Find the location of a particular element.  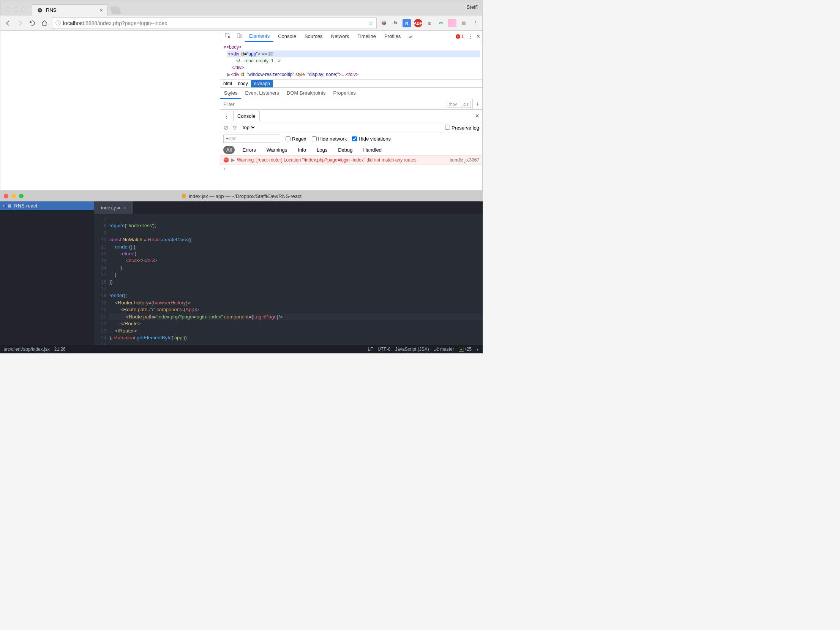

console-drawer-tab: Console is located at coordinates (246, 116).